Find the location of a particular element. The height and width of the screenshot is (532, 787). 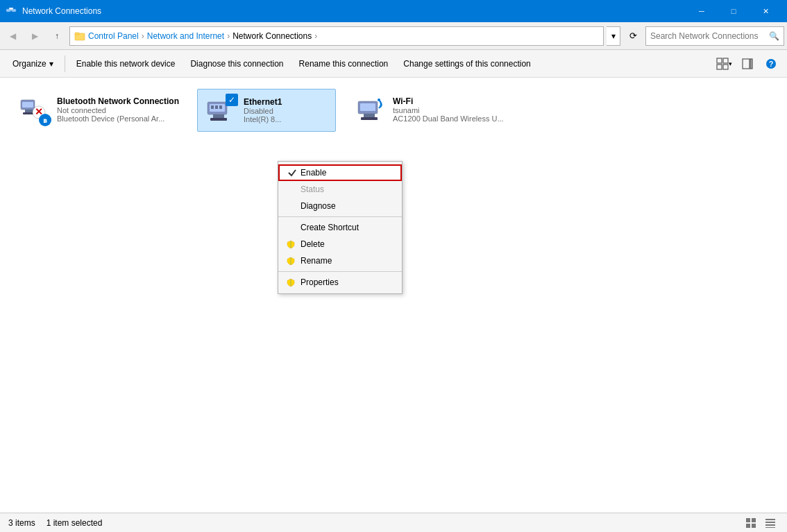

network-item-wifi: Wi-Fi tsunami AC1200 Dual Band Wireless … is located at coordinates (429, 110).